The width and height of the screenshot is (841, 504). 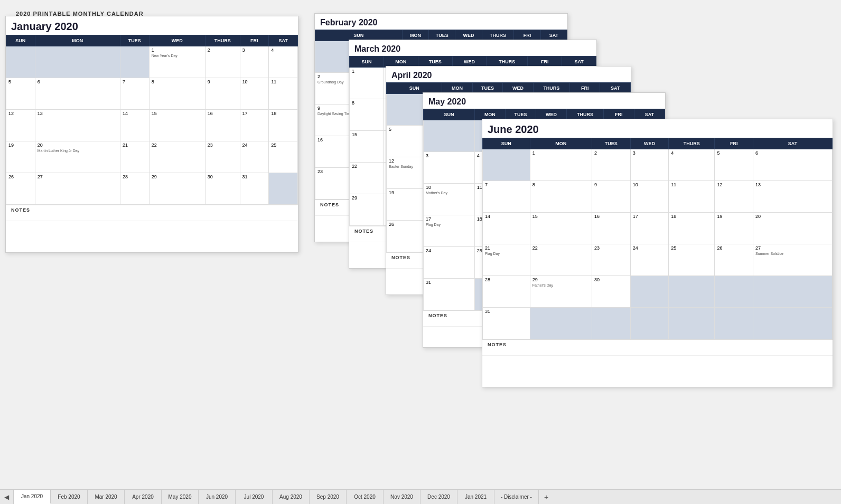 What do you see at coordinates (254, 497) in the screenshot?
I see `tab-jul-2020: Jul 2020` at bounding box center [254, 497].